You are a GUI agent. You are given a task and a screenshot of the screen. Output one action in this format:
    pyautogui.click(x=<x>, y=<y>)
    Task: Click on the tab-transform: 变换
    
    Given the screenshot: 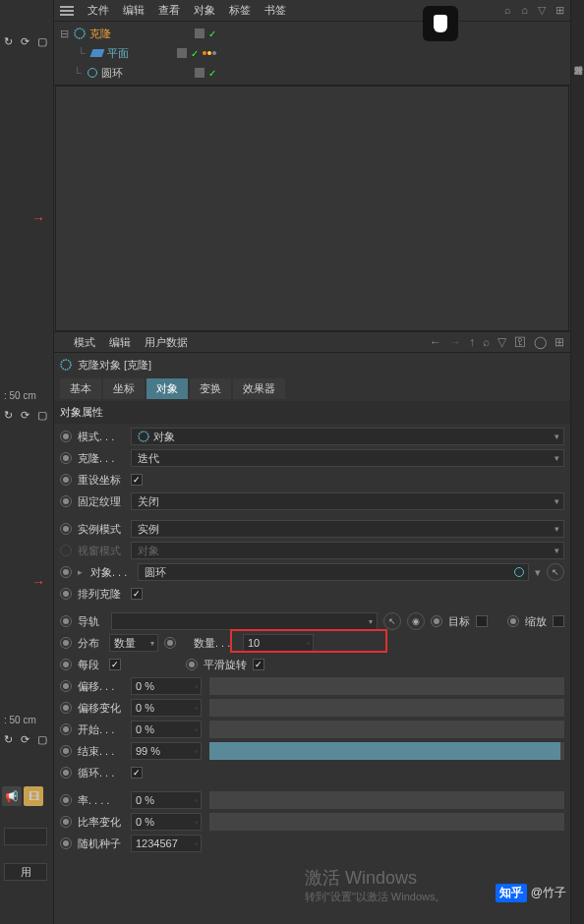 What is the action you would take?
    pyautogui.click(x=210, y=389)
    